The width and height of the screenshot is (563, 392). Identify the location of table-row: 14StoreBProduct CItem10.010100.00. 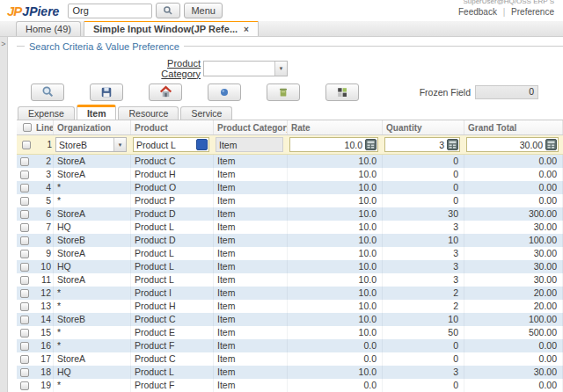
(290, 320).